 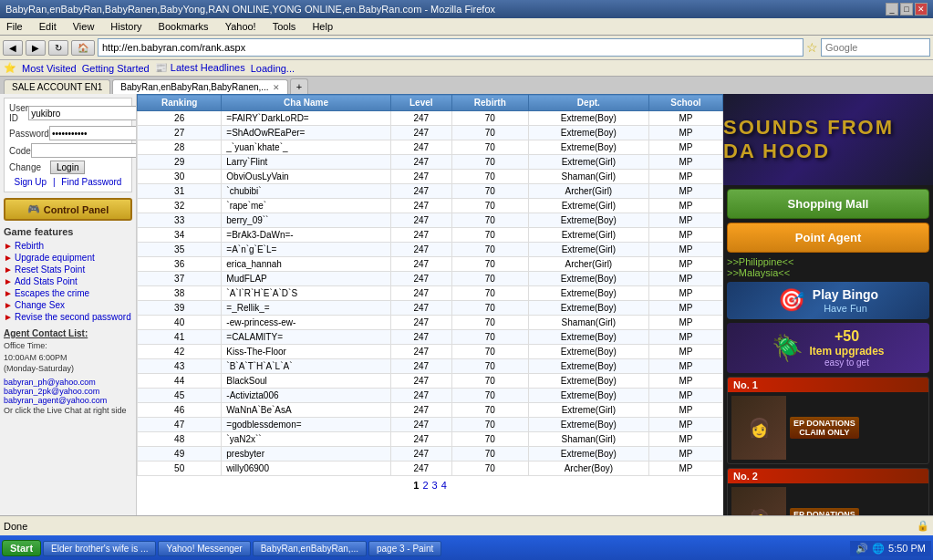 I want to click on agent-email-2: babyran_2pk@yahoo.com, so click(x=67, y=391).